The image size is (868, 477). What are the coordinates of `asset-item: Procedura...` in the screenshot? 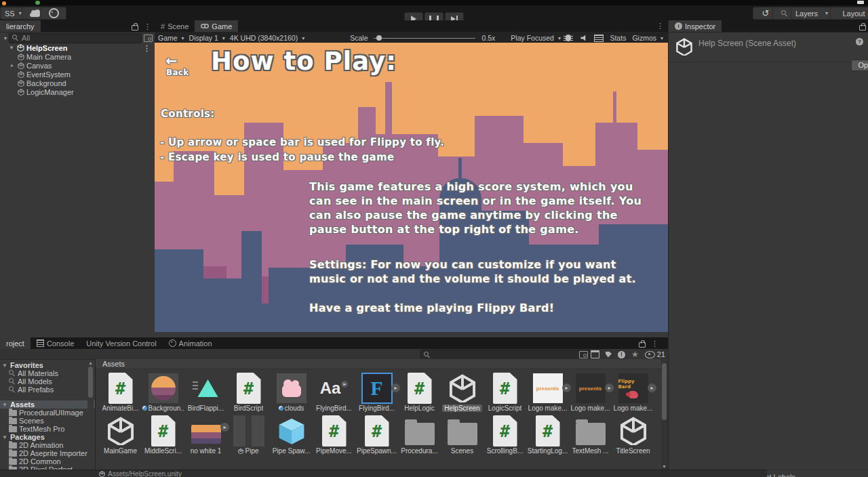 It's located at (419, 435).